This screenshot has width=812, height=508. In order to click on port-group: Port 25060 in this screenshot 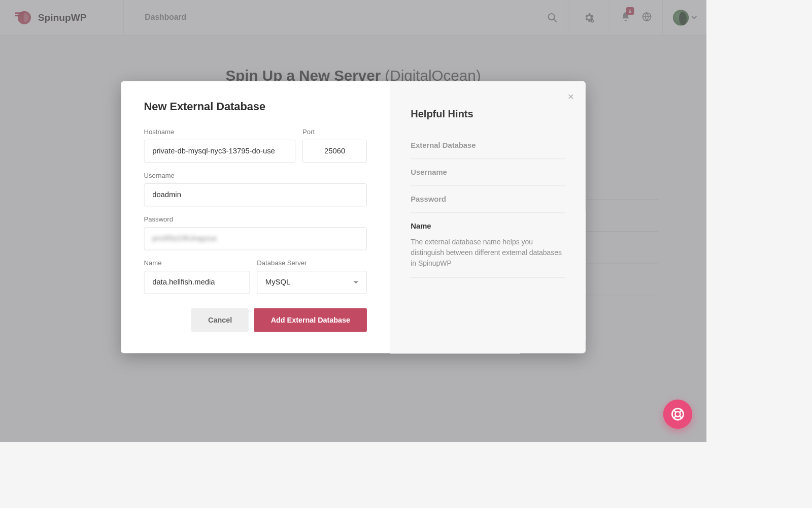, I will do `click(335, 145)`.